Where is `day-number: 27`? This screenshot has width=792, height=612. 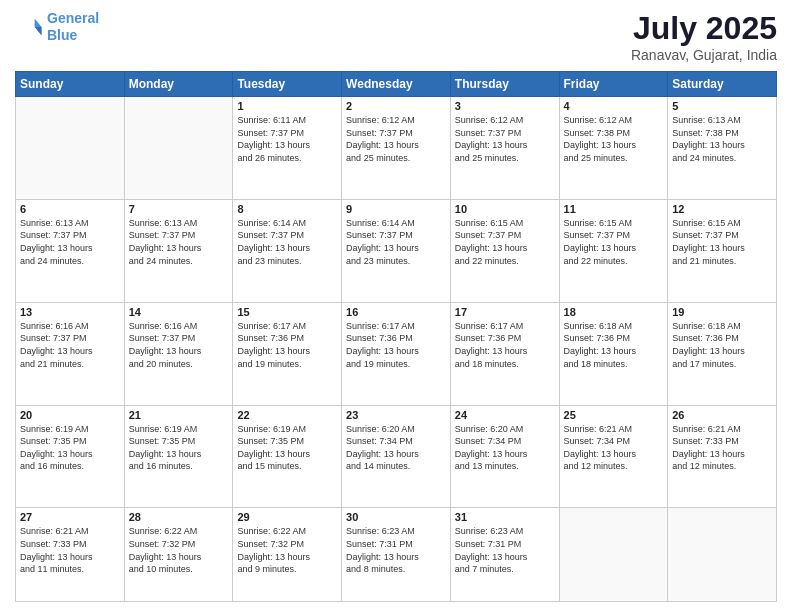
day-number: 27 is located at coordinates (70, 517).